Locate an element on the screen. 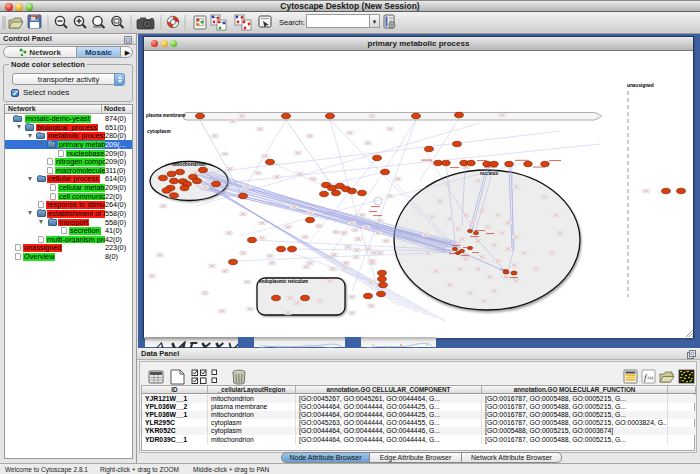  svg-text: unassigned is located at coordinates (640, 86).